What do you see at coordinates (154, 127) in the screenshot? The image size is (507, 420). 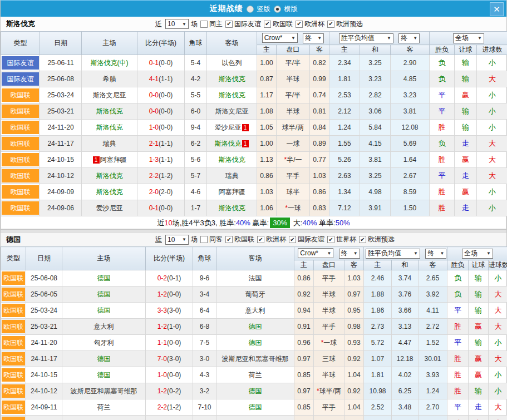 I see `fulltime-score: 1-0` at bounding box center [154, 127].